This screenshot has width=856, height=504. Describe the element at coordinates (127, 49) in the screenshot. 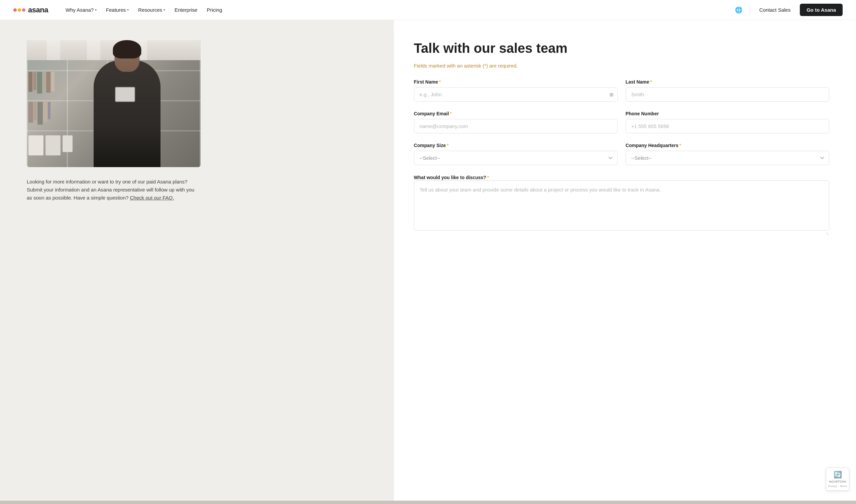

I see `person-hair` at that location.